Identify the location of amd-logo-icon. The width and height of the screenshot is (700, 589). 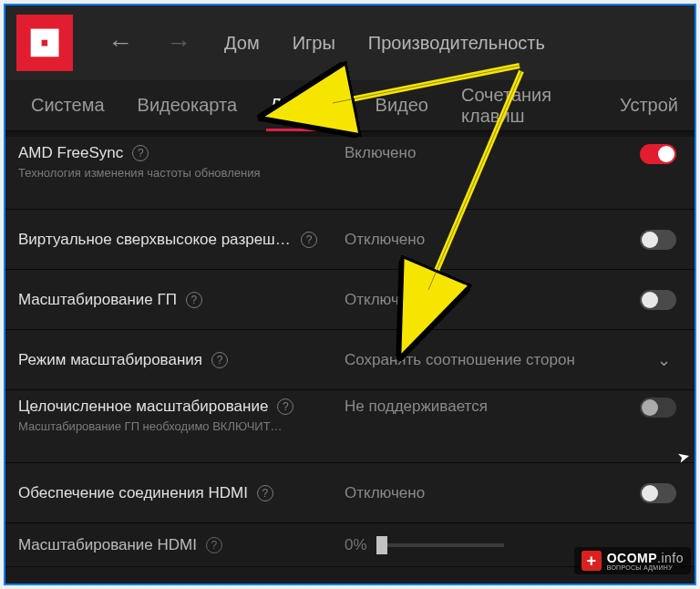
(45, 43).